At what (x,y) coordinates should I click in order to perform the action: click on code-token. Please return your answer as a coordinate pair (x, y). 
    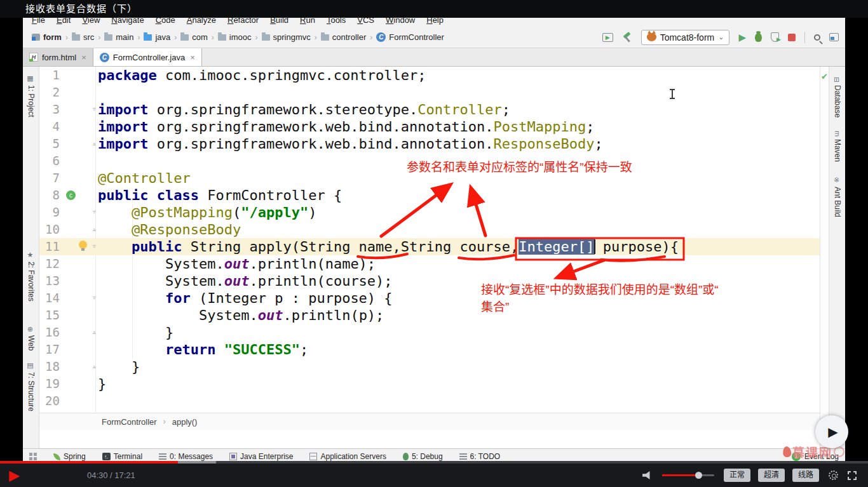
    Looking at the image, I should click on (114, 246).